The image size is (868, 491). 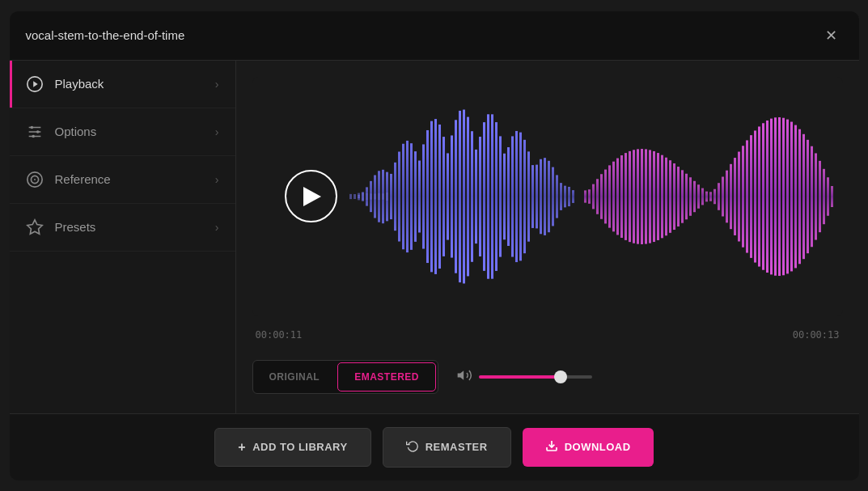 I want to click on close-button: ✕, so click(x=832, y=36).